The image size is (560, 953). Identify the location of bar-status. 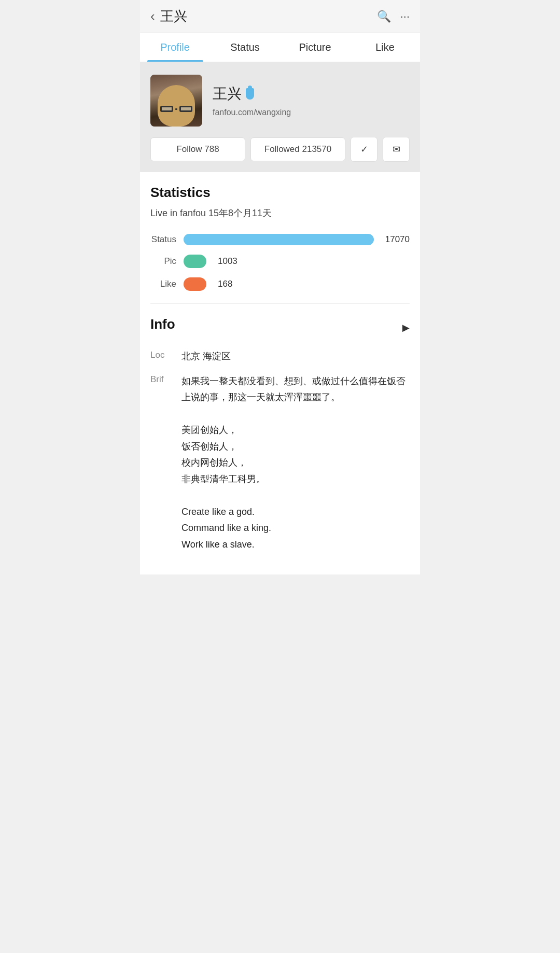
(279, 240).